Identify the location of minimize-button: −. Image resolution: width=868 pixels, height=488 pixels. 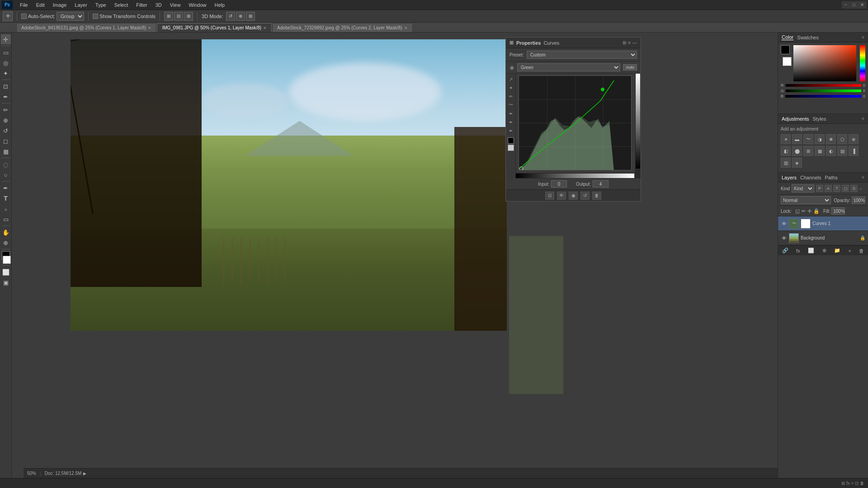
(846, 5).